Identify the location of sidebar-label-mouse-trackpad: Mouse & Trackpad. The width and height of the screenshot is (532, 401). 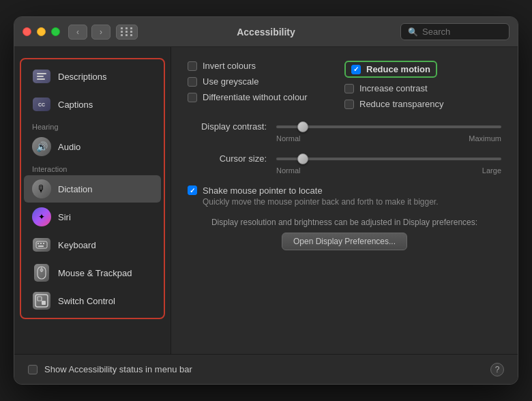
(95, 273).